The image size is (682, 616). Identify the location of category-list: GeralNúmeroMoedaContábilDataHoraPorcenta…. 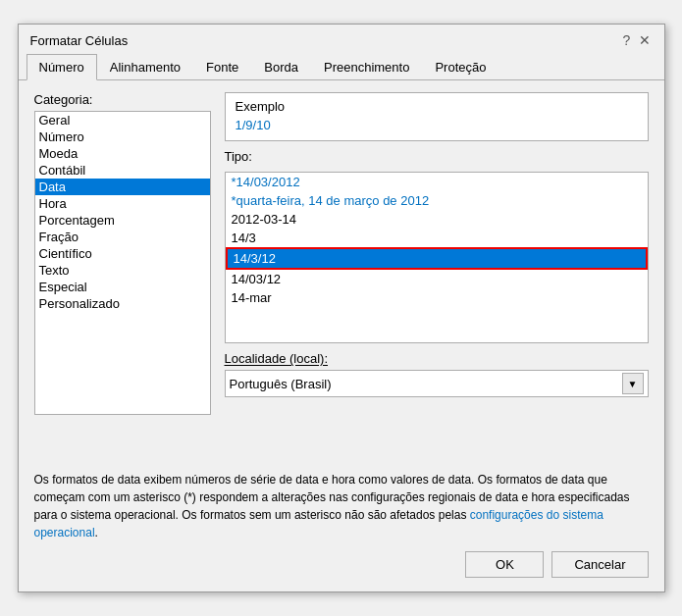
(123, 263).